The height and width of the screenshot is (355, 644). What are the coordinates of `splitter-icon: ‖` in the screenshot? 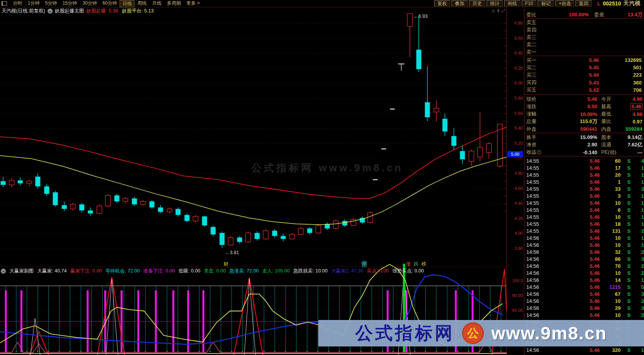 It's located at (498, 11).